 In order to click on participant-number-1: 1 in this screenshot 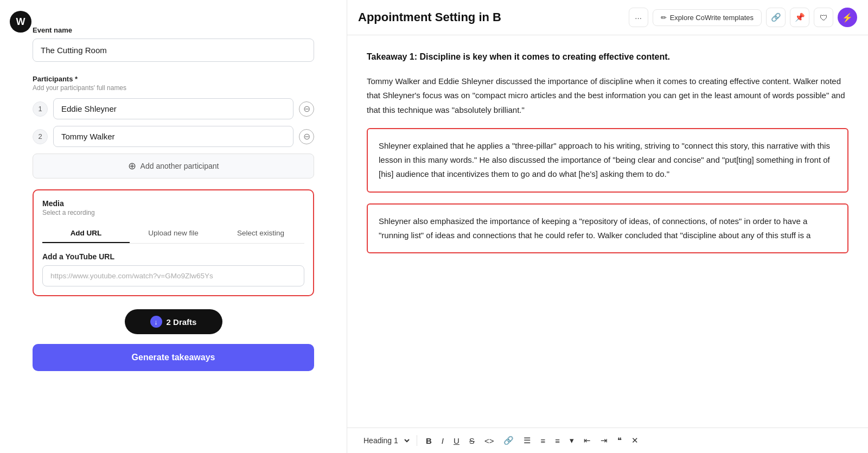, I will do `click(40, 109)`.